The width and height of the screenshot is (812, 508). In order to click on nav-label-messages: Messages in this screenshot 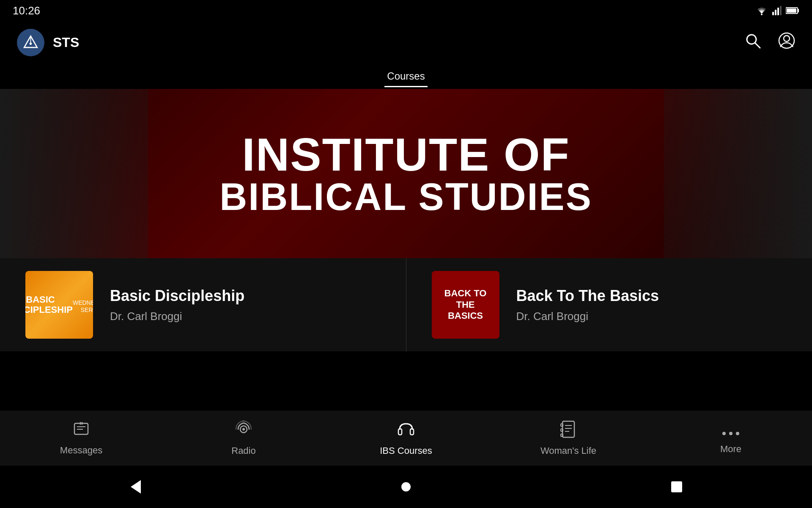, I will do `click(81, 450)`.